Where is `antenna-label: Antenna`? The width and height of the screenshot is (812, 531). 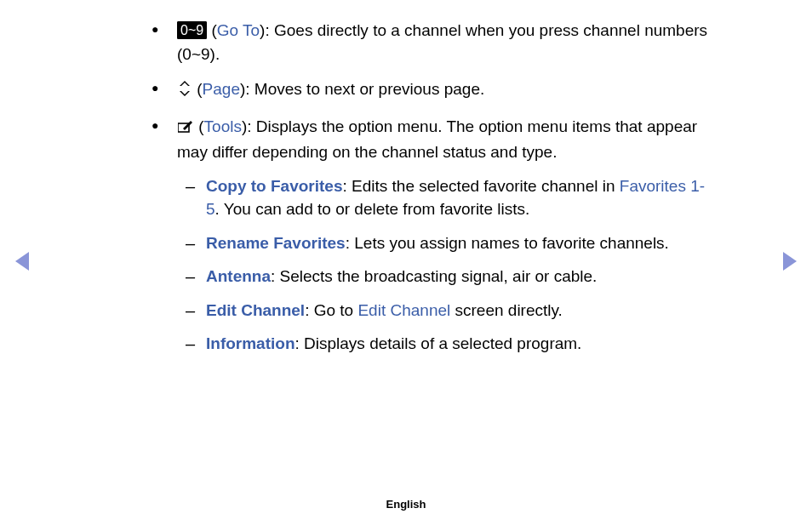 antenna-label: Antenna is located at coordinates (238, 276).